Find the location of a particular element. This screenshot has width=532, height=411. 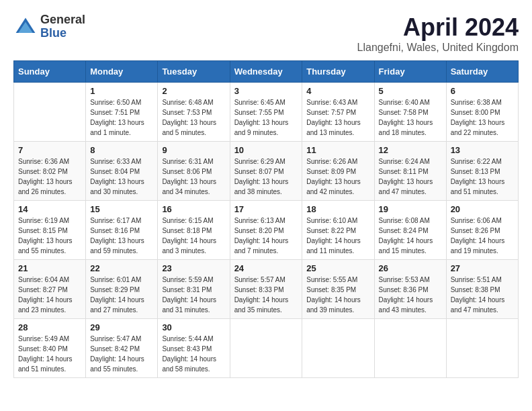

day-info: Sunrise: 6:31 AMSunset: 8:06 PMDaylight:… is located at coordinates (193, 177).